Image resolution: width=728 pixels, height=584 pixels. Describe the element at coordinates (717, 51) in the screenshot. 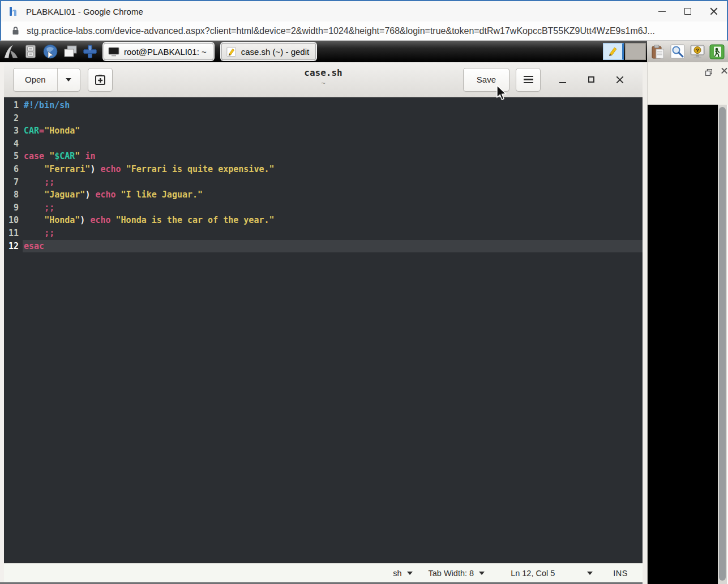

I see `exit-icon` at that location.